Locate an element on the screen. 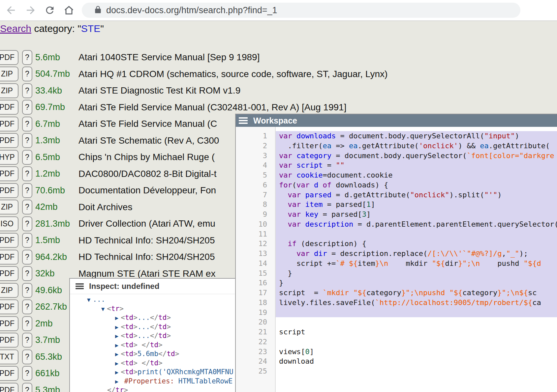 Image resolution: width=557 pixels, height=392 pixels. dom-tree-line: </tr> is located at coordinates (157, 389).